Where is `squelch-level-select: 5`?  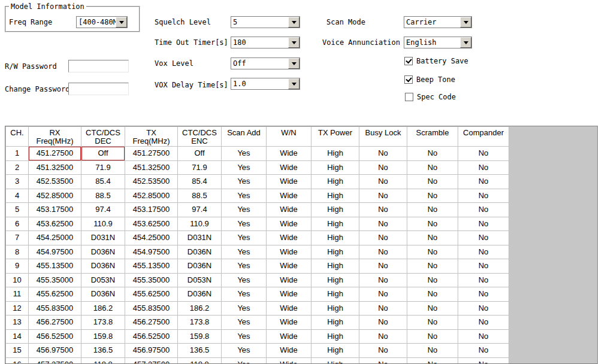 squelch-level-select: 5 is located at coordinates (265, 22).